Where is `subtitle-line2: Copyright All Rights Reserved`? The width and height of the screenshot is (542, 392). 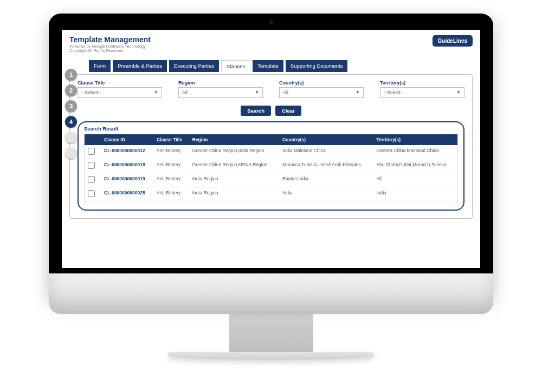
subtitle-line2: Copyright All Rights Reserved is located at coordinates (271, 51).